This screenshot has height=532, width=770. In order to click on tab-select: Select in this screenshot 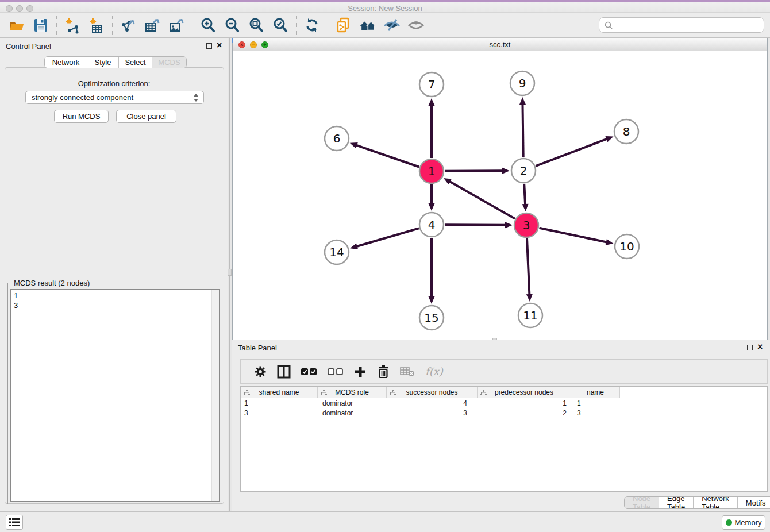, I will do `click(136, 62)`.